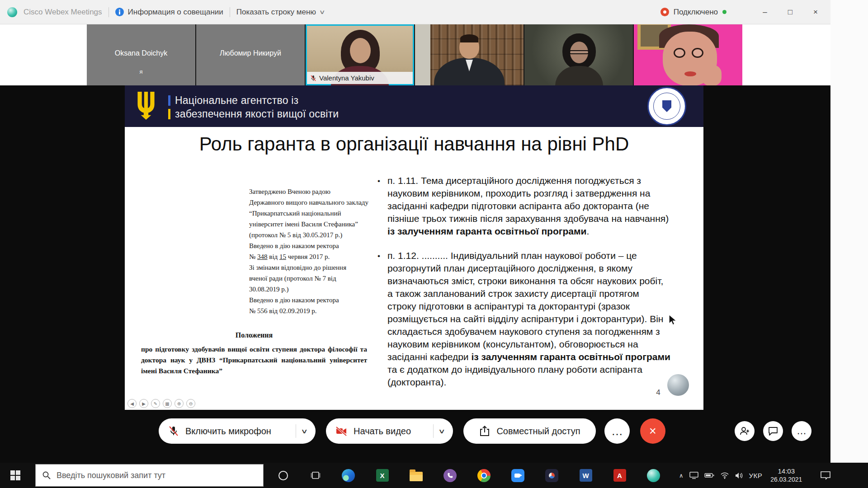  What do you see at coordinates (12, 12) in the screenshot?
I see `webex-logo-icon` at bounding box center [12, 12].